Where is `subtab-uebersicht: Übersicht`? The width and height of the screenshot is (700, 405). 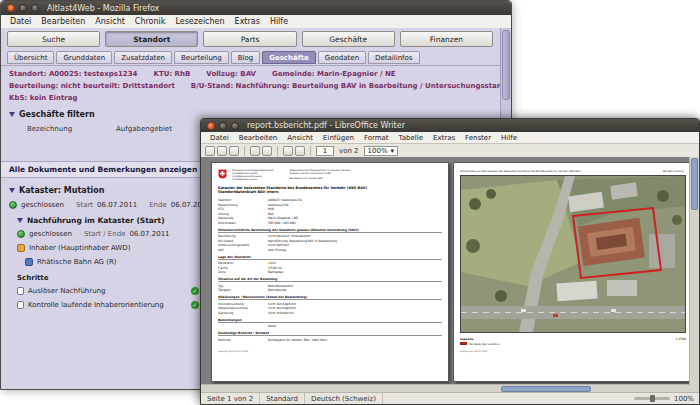
subtab-uebersicht: Übersicht is located at coordinates (30, 58).